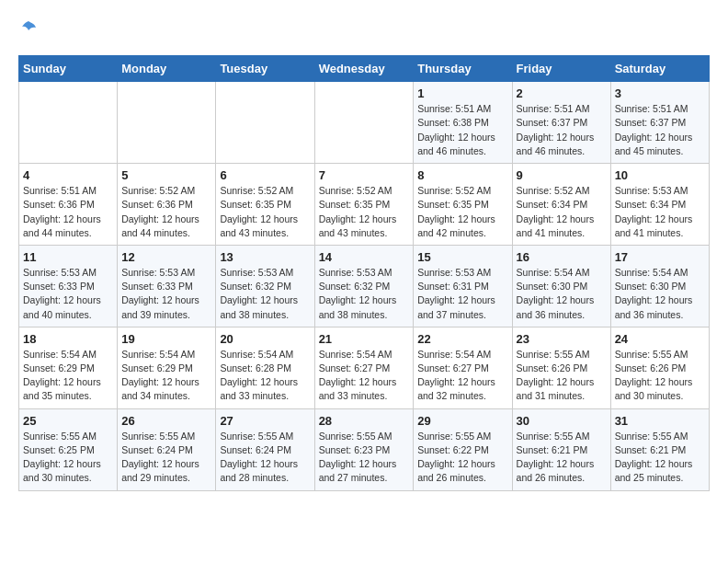  I want to click on calendar-week-row: 4Sunrise: 5:51 AMSunset: 6:36 PMDaylight…, so click(364, 204).